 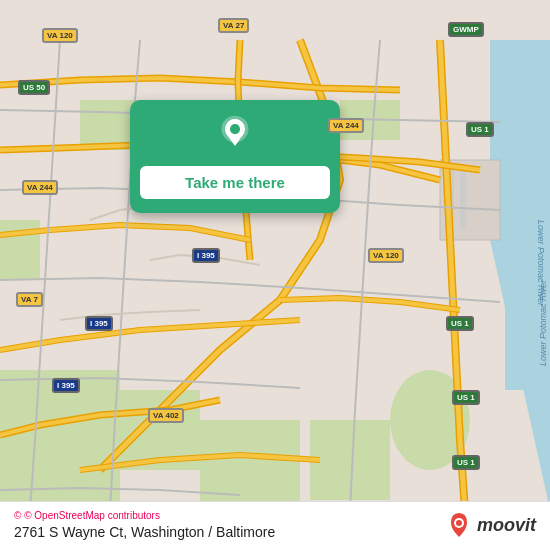 What do you see at coordinates (386, 256) in the screenshot?
I see `shield-va120-mid: VA 120` at bounding box center [386, 256].